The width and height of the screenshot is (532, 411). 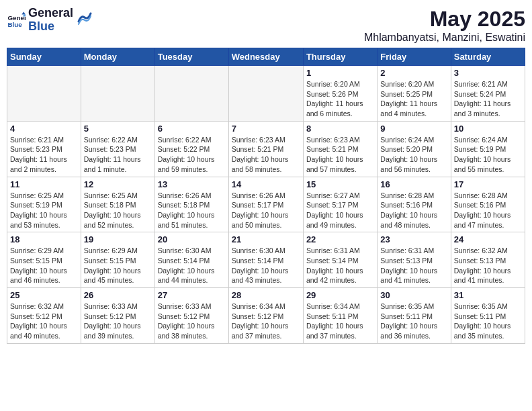 What do you see at coordinates (340, 99) in the screenshot?
I see `day-info: Sunrise: 6:20 AM Sunset: 5:26 PM Dayligh…` at bounding box center [340, 99].